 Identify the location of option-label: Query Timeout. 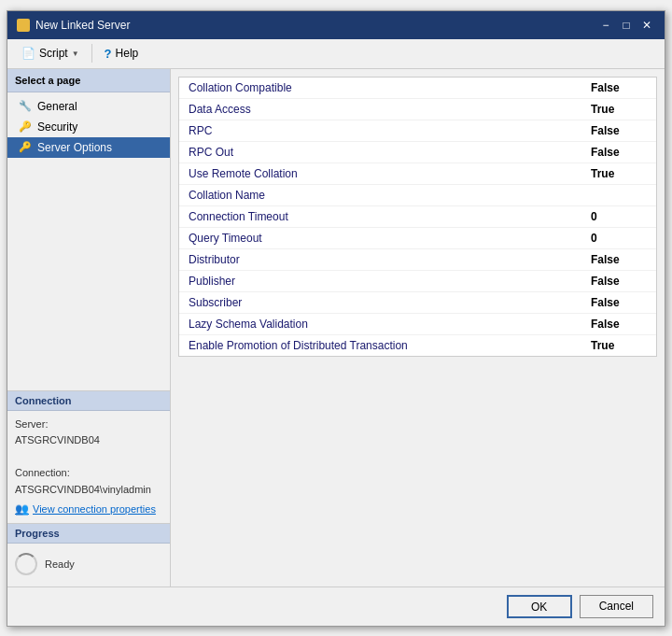
(390, 238).